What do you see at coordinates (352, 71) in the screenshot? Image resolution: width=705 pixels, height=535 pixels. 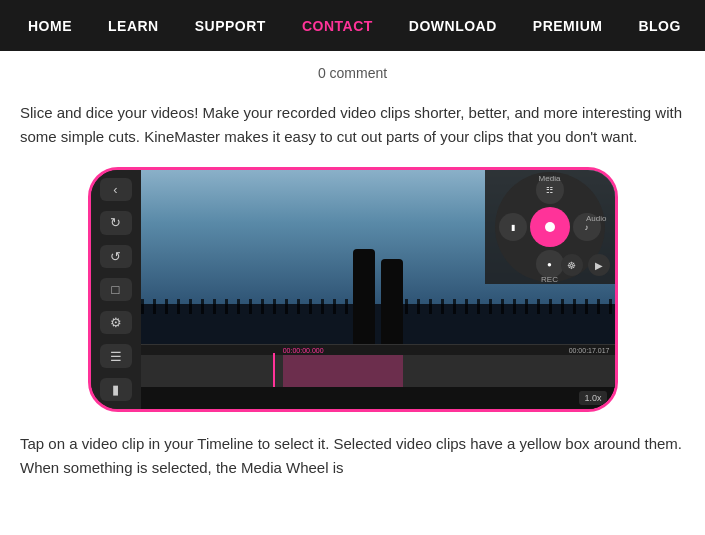 I see `comment-count: 0 comment` at bounding box center [352, 71].